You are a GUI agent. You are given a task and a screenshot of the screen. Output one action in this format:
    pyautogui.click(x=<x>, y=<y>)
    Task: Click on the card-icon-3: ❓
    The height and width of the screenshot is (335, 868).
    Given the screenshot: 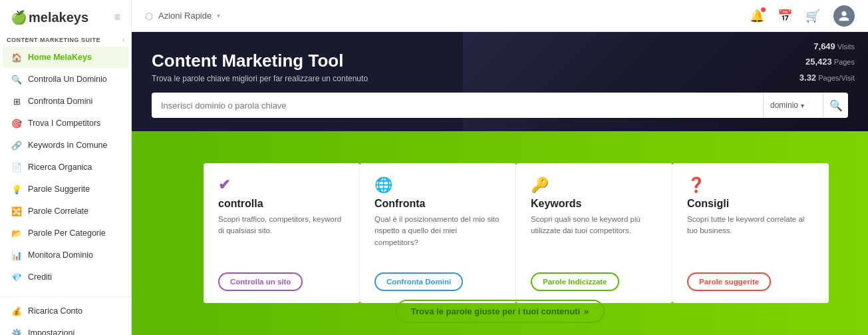 What is the action you would take?
    pyautogui.click(x=750, y=185)
    